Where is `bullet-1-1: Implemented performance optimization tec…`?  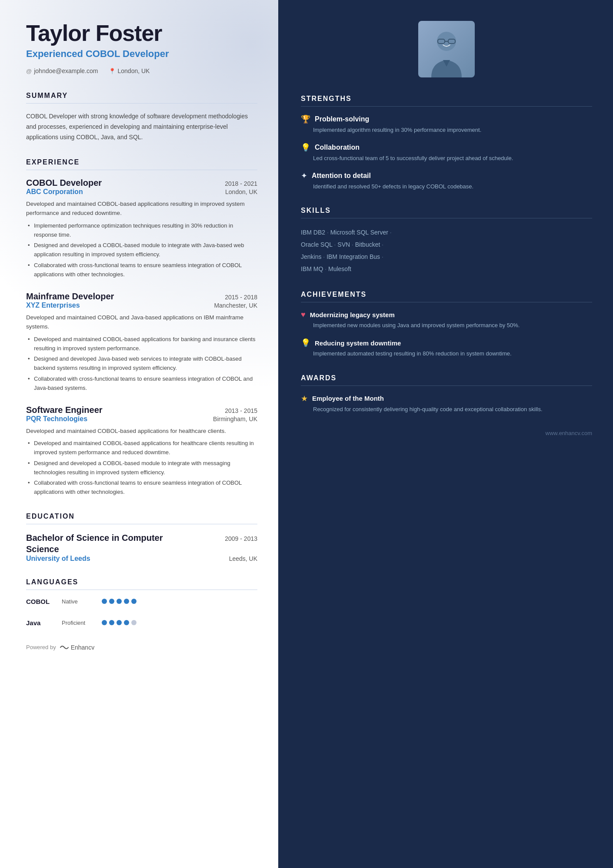
bullet-1-1: Implemented performance optimization tec… is located at coordinates (142, 231).